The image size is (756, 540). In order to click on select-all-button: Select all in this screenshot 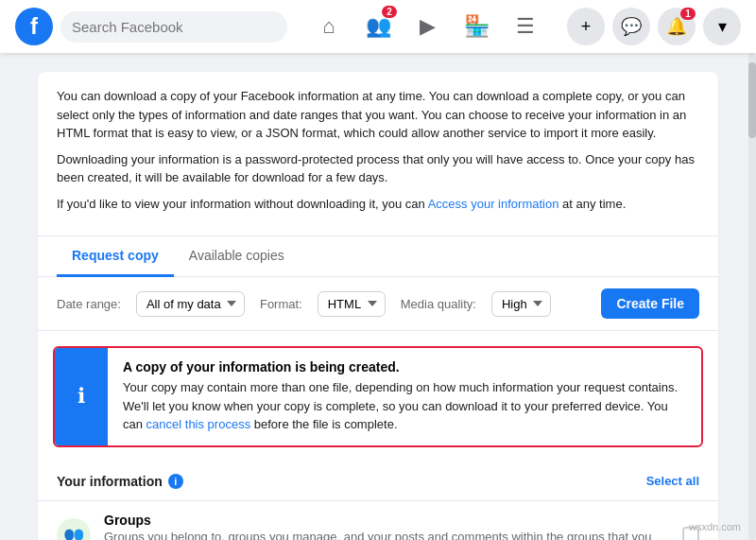, I will do `click(673, 480)`.